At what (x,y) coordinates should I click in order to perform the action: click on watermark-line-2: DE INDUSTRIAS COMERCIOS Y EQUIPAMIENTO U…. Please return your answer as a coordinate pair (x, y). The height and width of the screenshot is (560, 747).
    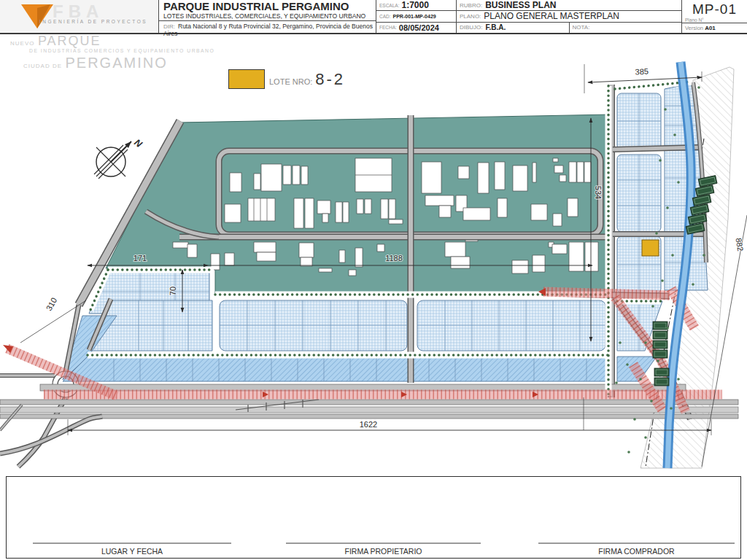
    Looking at the image, I should click on (122, 51).